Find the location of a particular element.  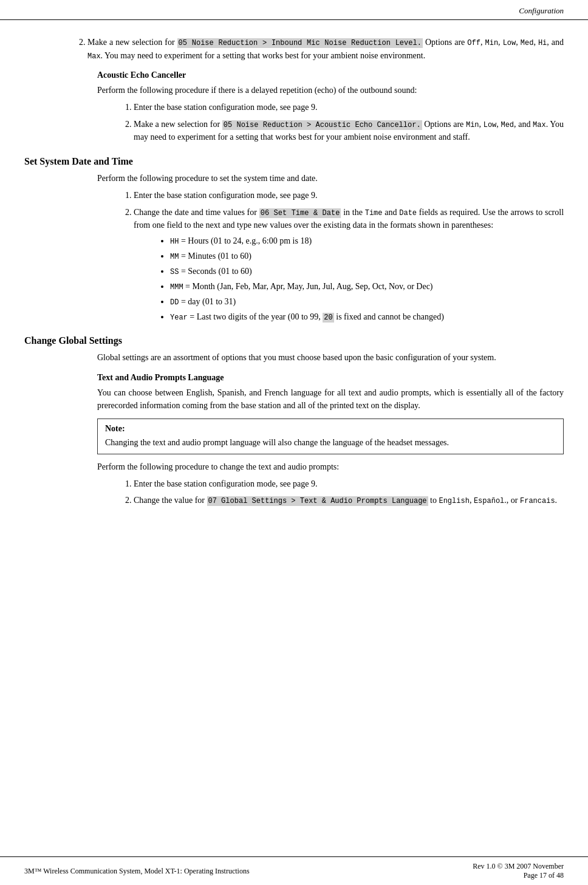

bullet-year: Year = Last two digits of the year (00 t… is located at coordinates (367, 317).